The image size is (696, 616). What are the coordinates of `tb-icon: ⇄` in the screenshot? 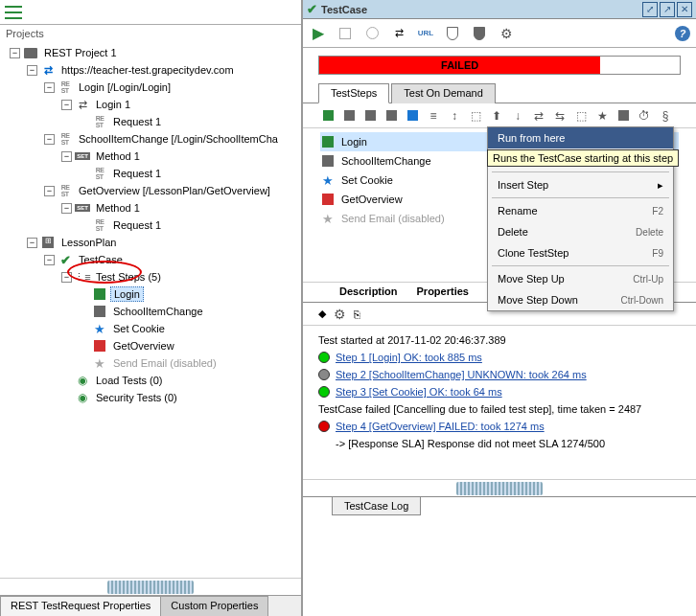 It's located at (539, 116).